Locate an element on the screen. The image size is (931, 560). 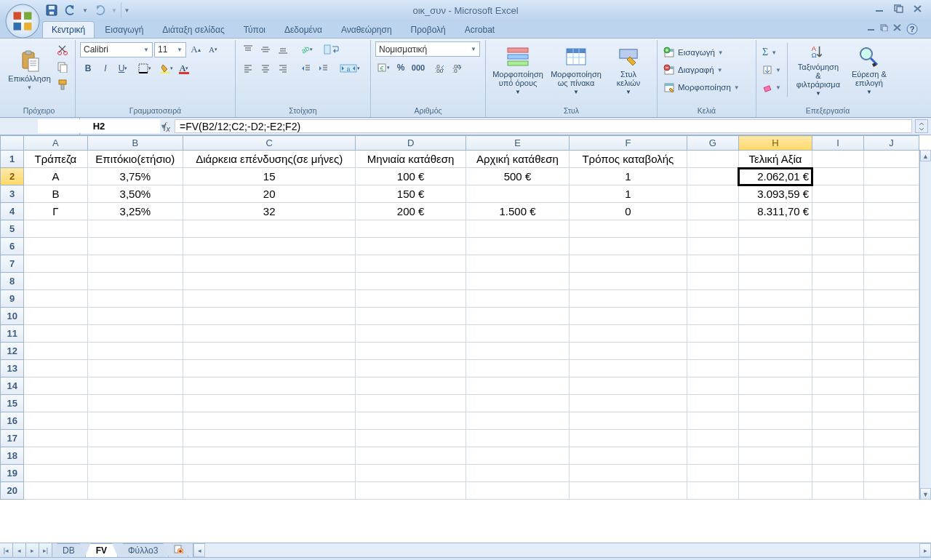
cell-I3 is located at coordinates (838, 194).